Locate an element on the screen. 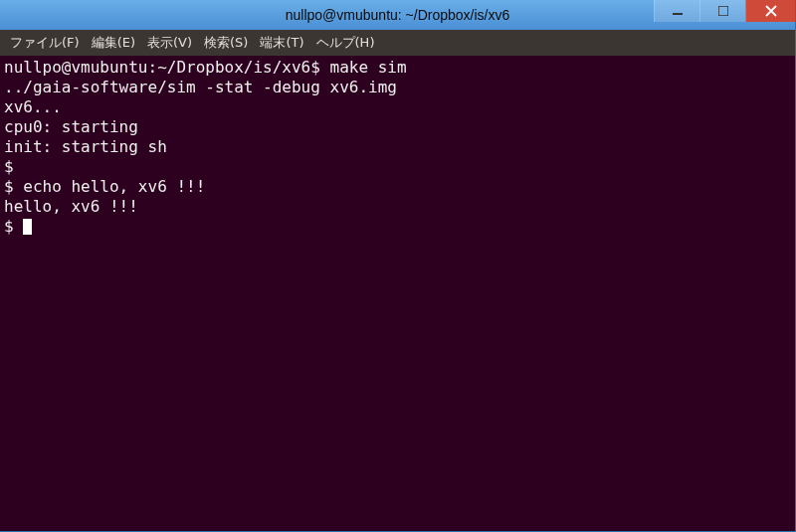  terminal-prompt: $ is located at coordinates (14, 227).